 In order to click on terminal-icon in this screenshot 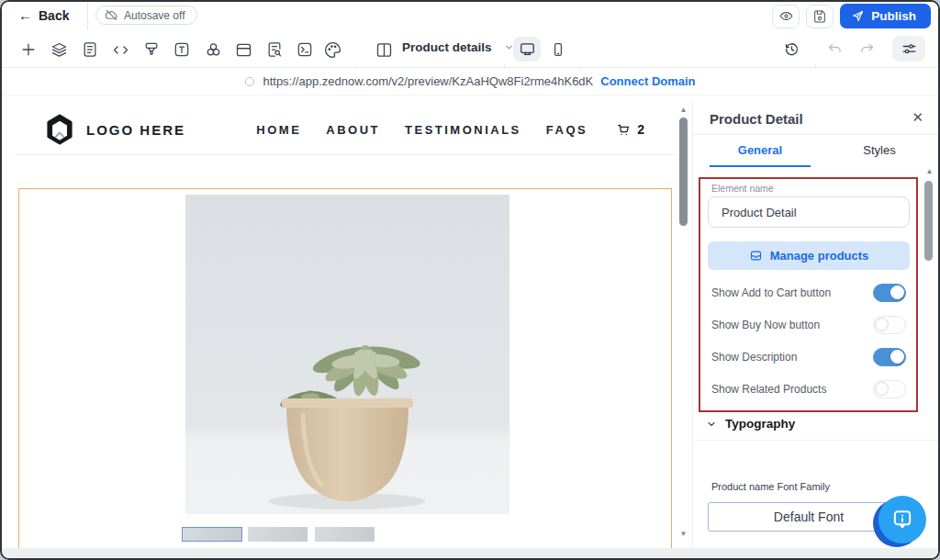, I will do `click(305, 50)`.